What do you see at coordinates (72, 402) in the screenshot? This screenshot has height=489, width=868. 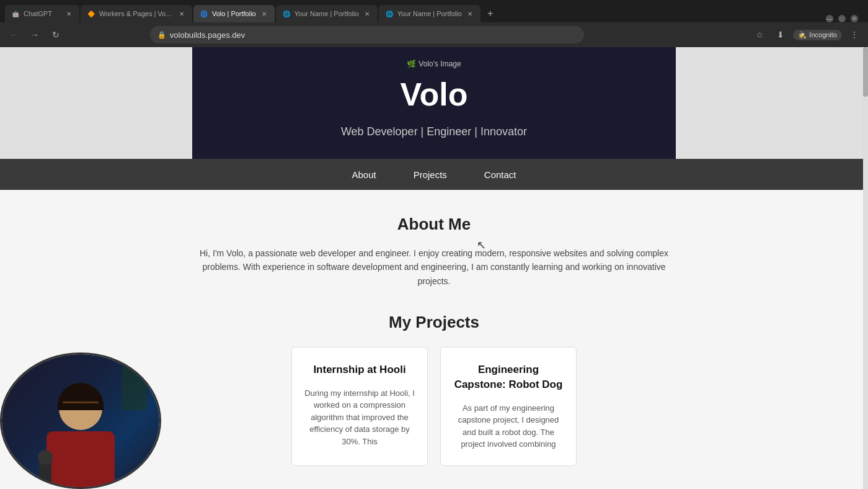 I see `eyebrow-left` at bounding box center [72, 402].